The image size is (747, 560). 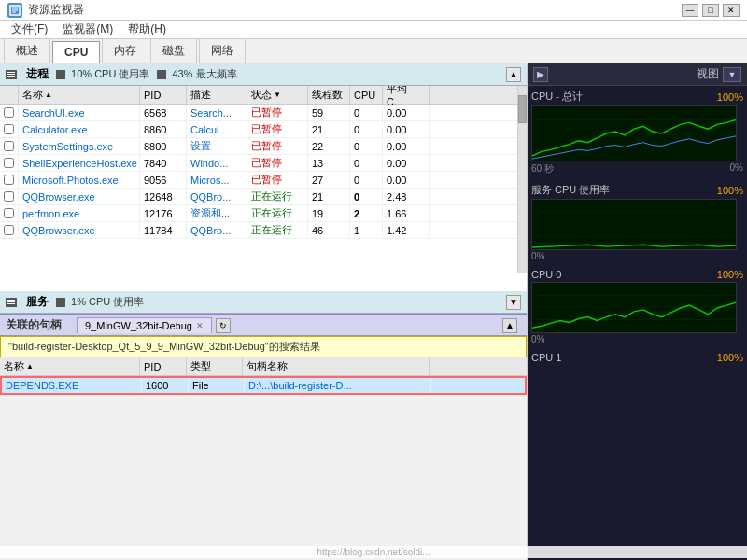 What do you see at coordinates (61, 75) in the screenshot?
I see `cpu-square-icon` at bounding box center [61, 75].